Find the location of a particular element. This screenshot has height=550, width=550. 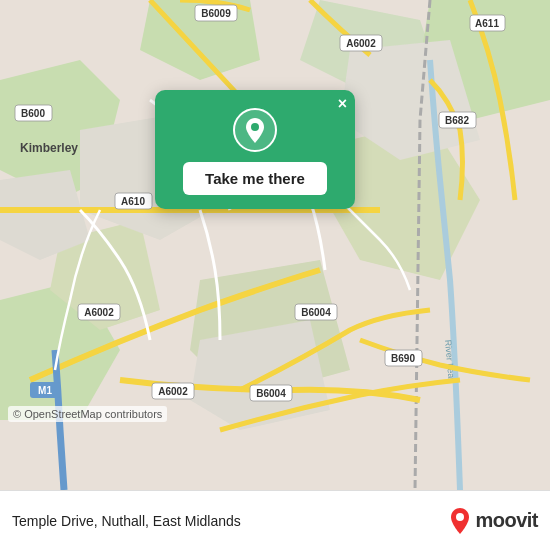

bottom-bar: Temple Drive, Nuthall, East Midlands moo… is located at coordinates (275, 520).